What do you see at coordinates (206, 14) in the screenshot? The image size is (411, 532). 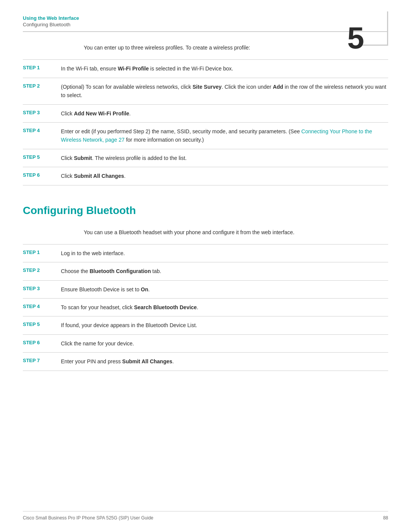 I see `header: Using the Web Interface Configuring Blue…` at bounding box center [206, 14].